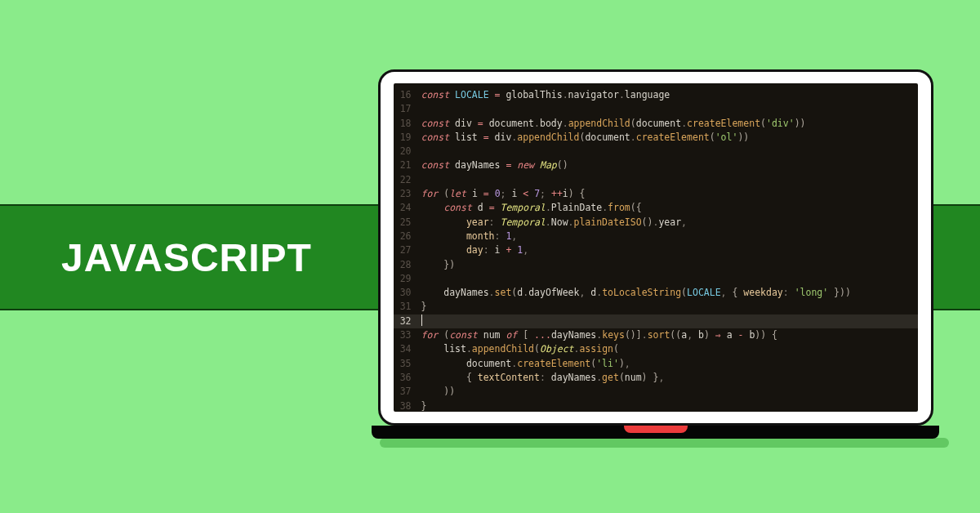 This screenshot has height=513, width=980. Describe the element at coordinates (656, 335) in the screenshot. I see `code-line: 33for (const num of [ ...dayNames.keys()…` at that location.